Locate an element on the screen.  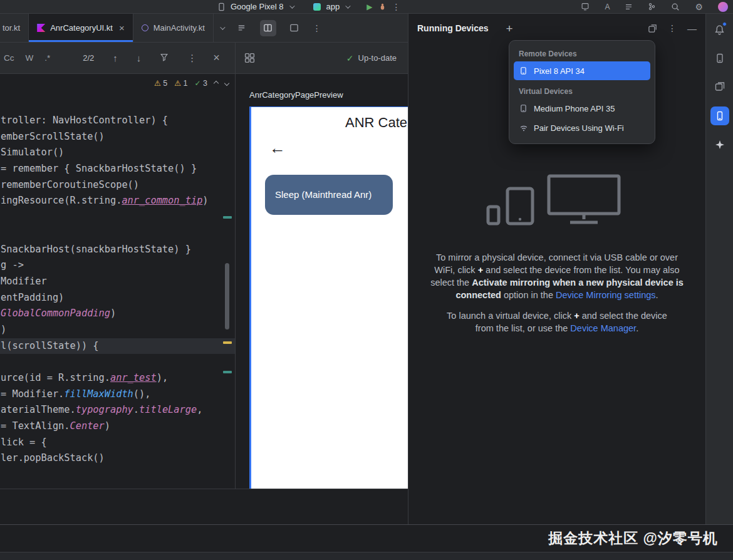
device-popup-item: Medium Phone API 35 is located at coordinates (582, 108).